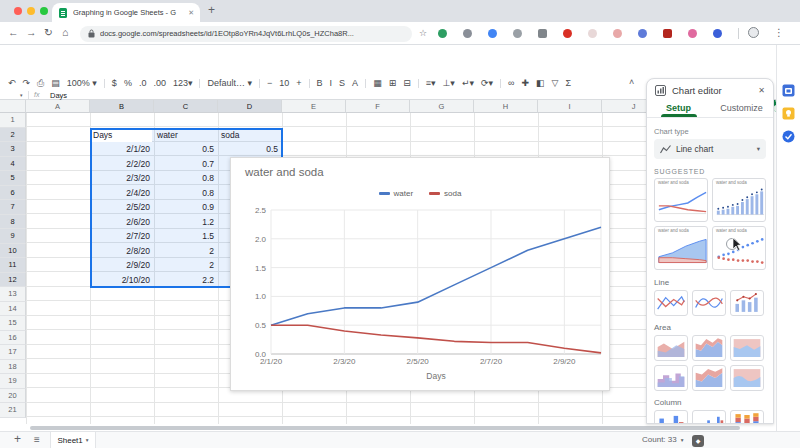 The width and height of the screenshot is (800, 448). Describe the element at coordinates (22, 95) in the screenshot. I see `name-box: ▾` at that location.